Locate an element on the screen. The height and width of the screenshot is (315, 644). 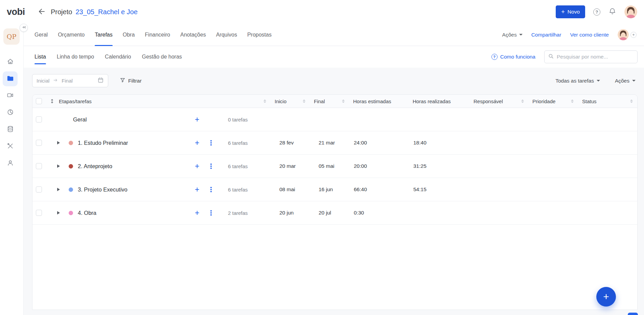
stage-name-cell: 4. Obra + 2 tarefas is located at coordinates (152, 213).